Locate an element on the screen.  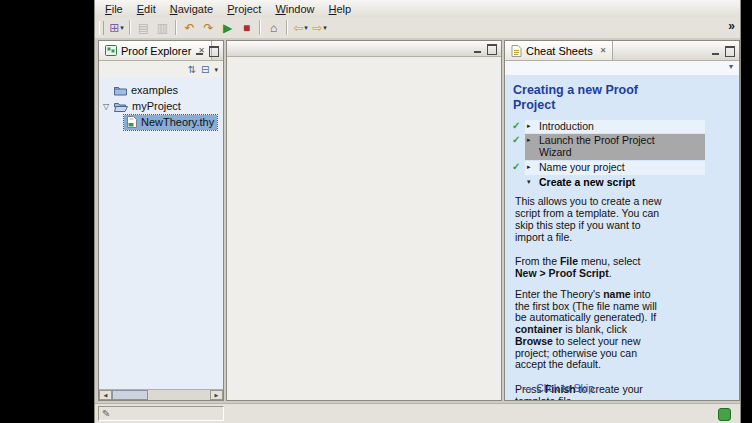
cheat-sheets-icon is located at coordinates (516, 51).